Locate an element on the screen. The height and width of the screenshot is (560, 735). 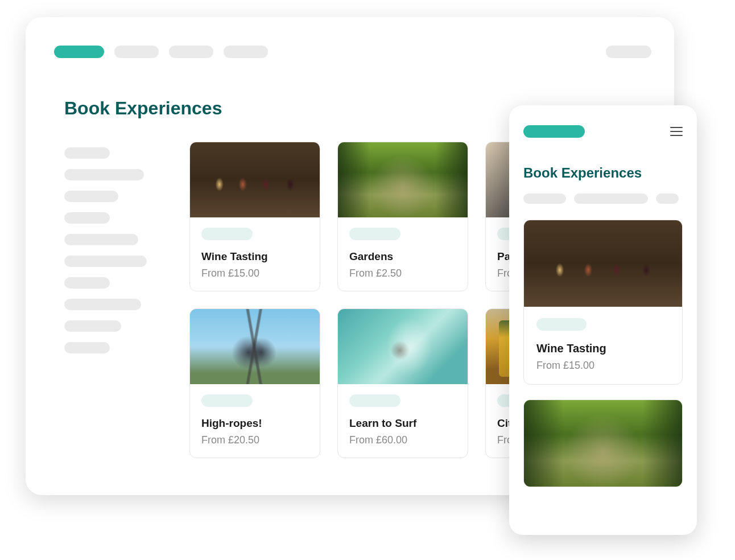
experience-card-high-ropes: High-ropes! From £20.50 is located at coordinates (255, 384).